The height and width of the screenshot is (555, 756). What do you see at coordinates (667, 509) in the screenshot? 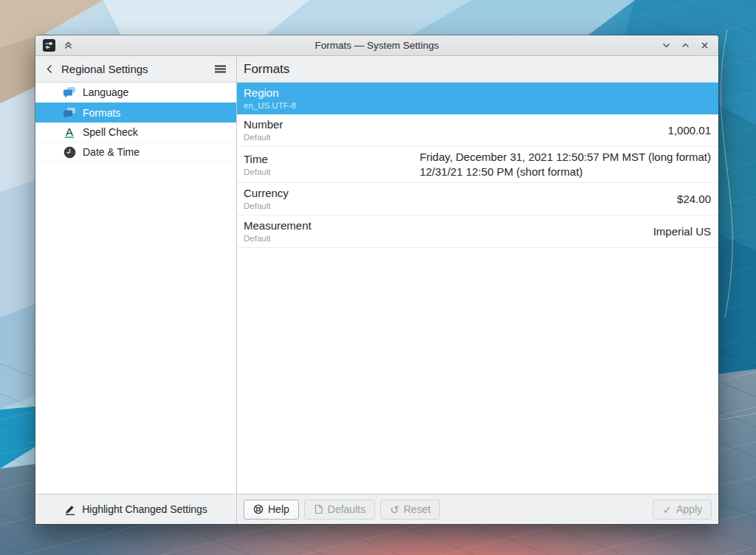
I see `apply-check-icon: ✓` at bounding box center [667, 509].